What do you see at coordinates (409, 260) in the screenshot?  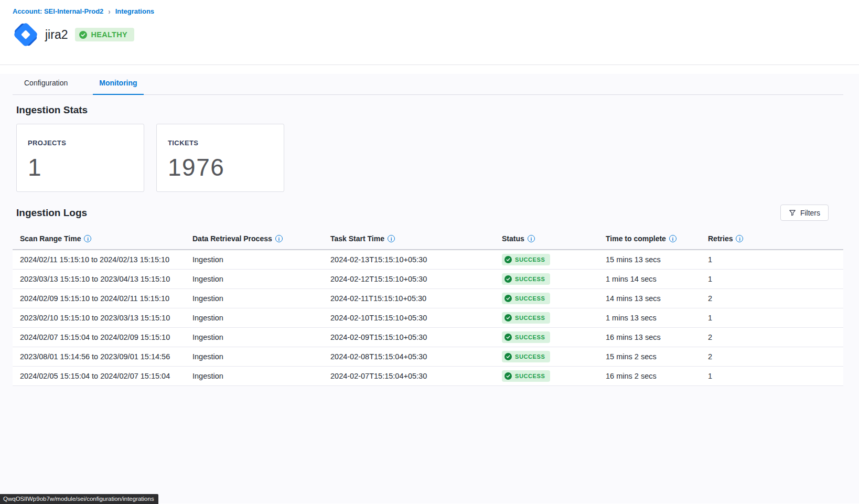 I see `cell-task-start-time: 2024-02-13T15:15:10+05:30` at bounding box center [409, 260].